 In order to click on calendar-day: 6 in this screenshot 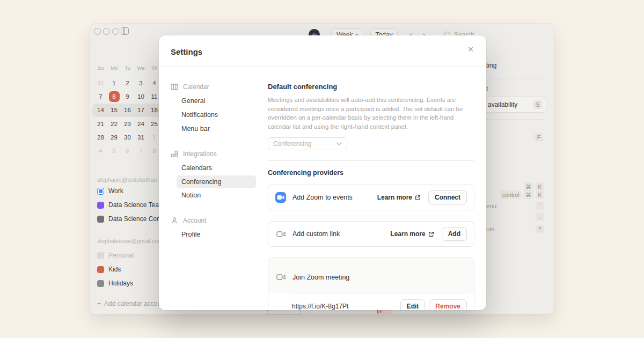, I will do `click(128, 150)`.